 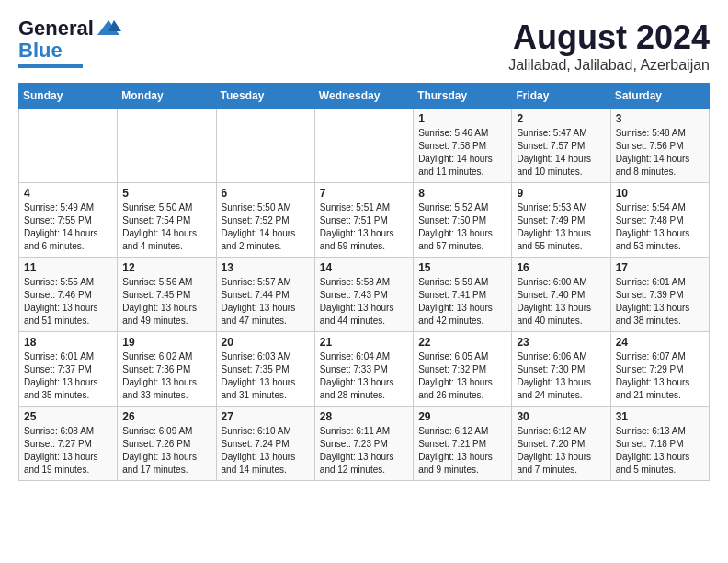 What do you see at coordinates (364, 96) in the screenshot?
I see `calendar-header-row: SundayMondayTuesdayWednesdayThursdayFrid…` at bounding box center [364, 96].